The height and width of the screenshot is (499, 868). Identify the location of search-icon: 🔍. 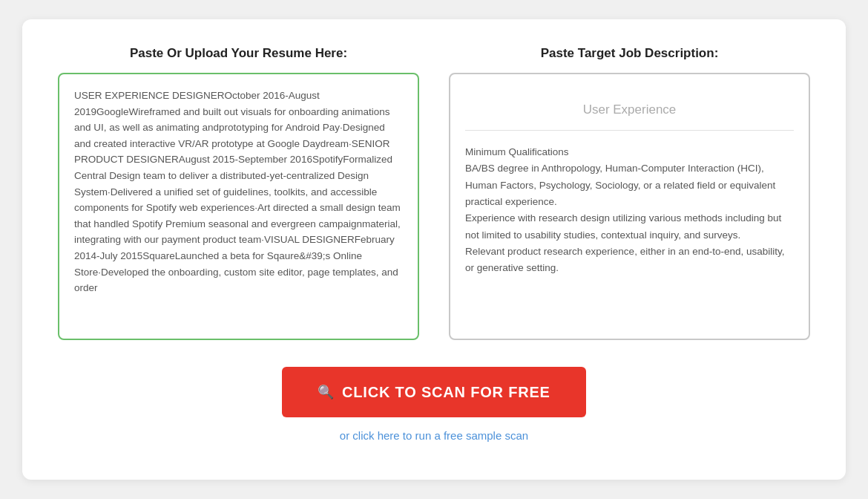
(326, 392).